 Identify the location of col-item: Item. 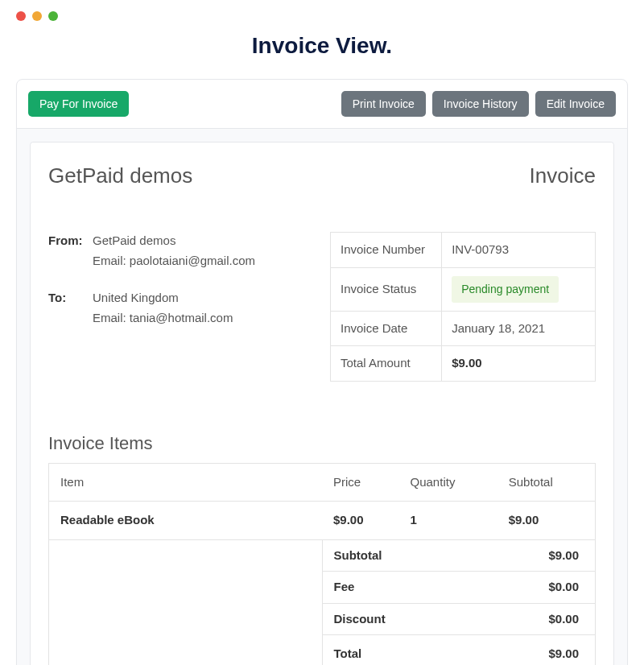
(186, 482).